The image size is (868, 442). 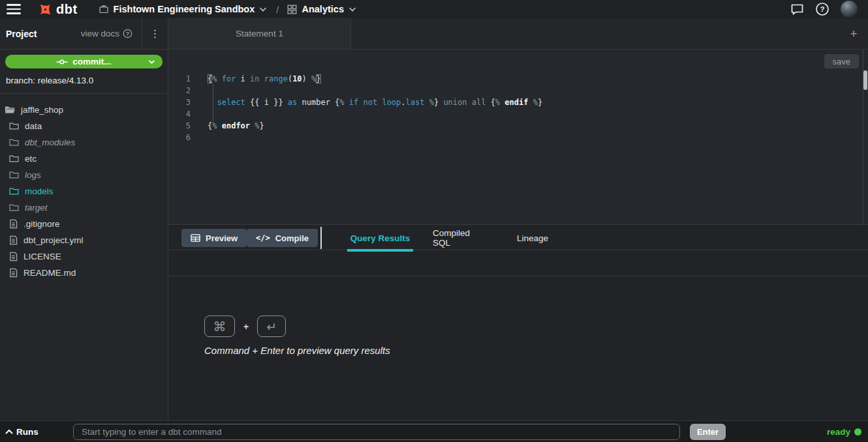 I want to click on code-line: 5{% endfor %}, so click(x=518, y=126).